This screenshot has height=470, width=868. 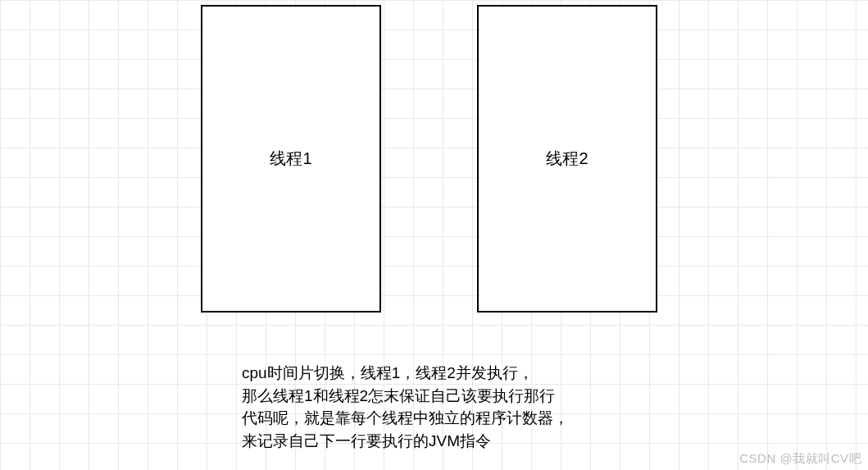 I want to click on thread1-label: 线程1, so click(x=290, y=159).